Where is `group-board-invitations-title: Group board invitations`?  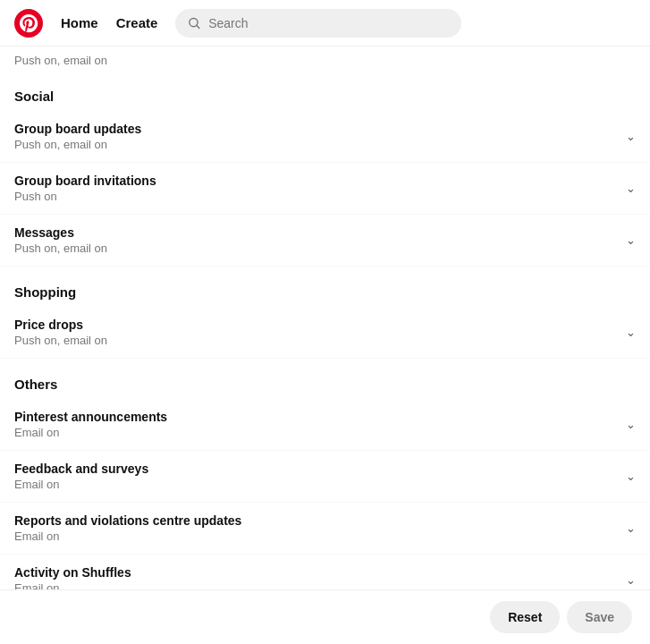 group-board-invitations-title: Group board invitations is located at coordinates (86, 181).